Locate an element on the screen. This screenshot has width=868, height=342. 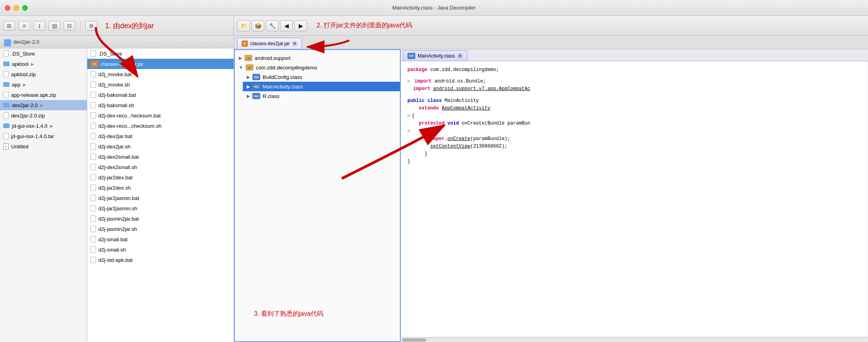
file-name: d2j-jar2dex.bat is located at coordinates (115, 178).